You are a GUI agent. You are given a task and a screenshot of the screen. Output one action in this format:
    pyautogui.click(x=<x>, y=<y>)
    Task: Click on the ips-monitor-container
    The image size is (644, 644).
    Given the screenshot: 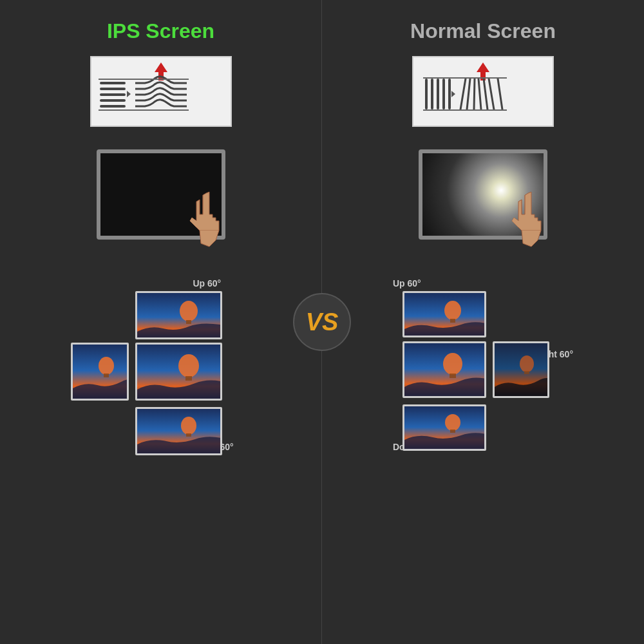 What is the action you would take?
    pyautogui.click(x=161, y=194)
    